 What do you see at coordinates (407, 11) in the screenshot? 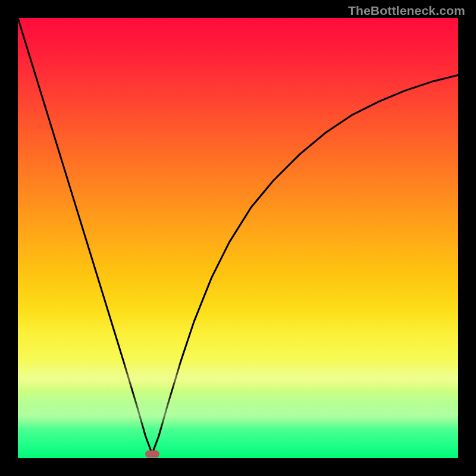
I see `watermark-text: TheBottleneck.com` at bounding box center [407, 11].